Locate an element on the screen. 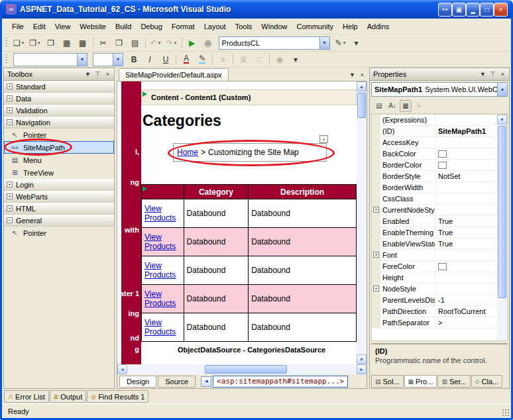 This screenshot has width=513, height=420. menu-item: Help is located at coordinates (350, 26).